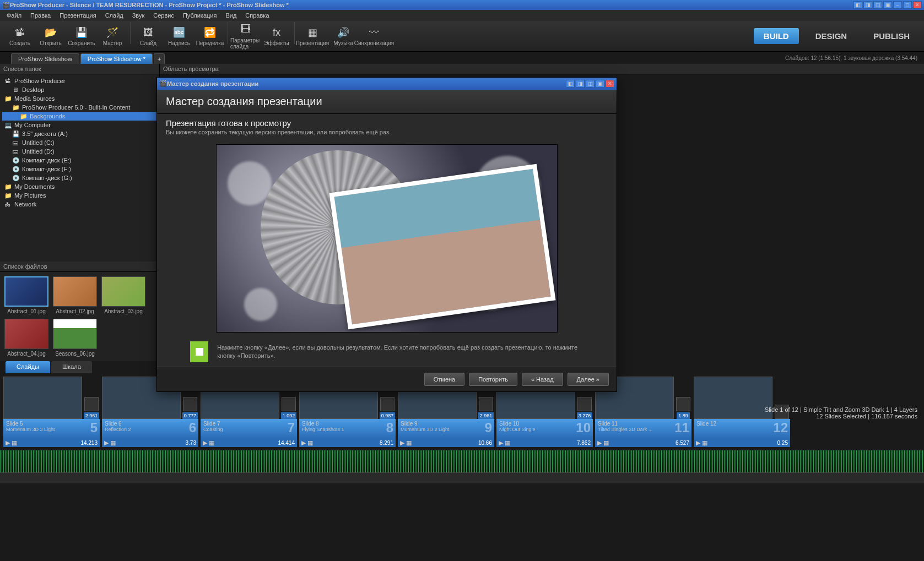 This screenshot has height=561, width=924. Describe the element at coordinates (917, 5) in the screenshot. I see `close-button: ✕` at that location.